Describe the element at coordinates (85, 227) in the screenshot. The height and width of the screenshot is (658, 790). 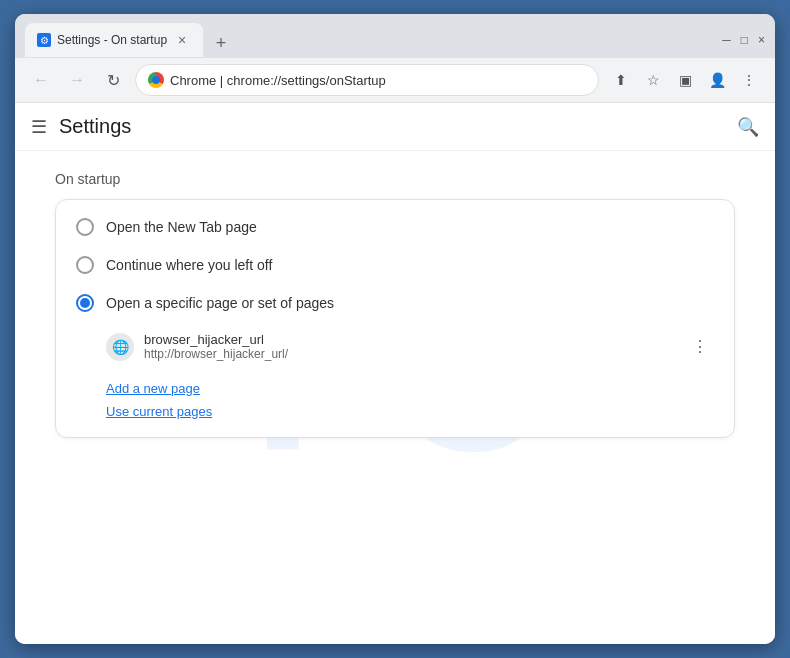
I see `radio-new-tab` at that location.